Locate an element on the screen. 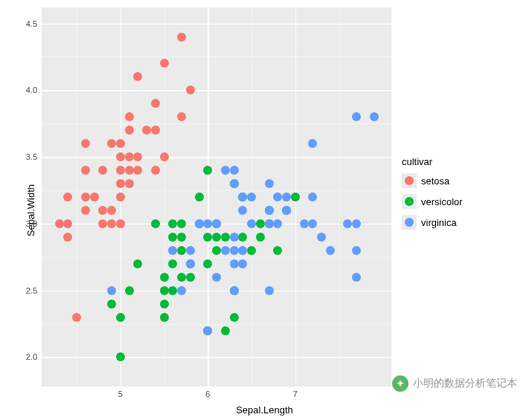 Image resolution: width=529 pixels, height=420 pixels. grid-minor-v is located at coordinates (339, 197).